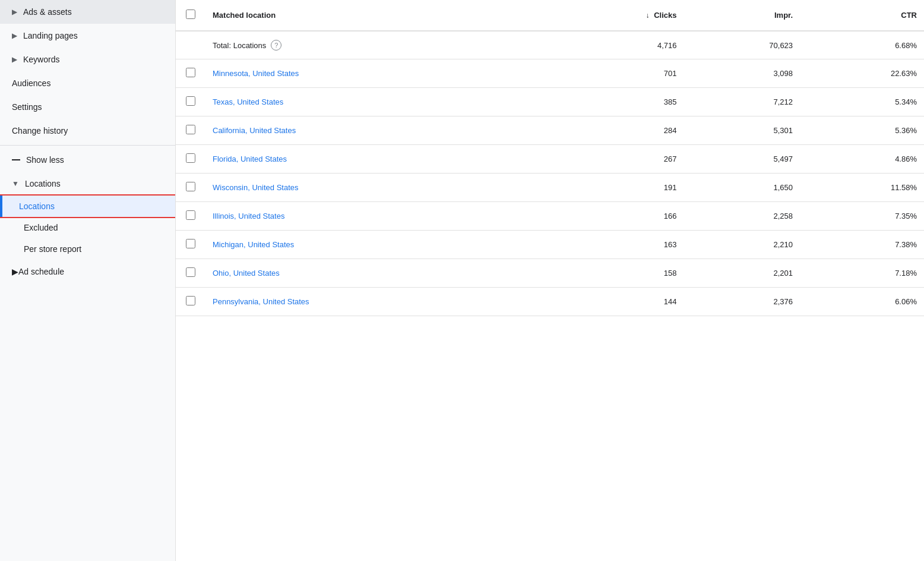  I want to click on row-clicks: 385, so click(614, 102).